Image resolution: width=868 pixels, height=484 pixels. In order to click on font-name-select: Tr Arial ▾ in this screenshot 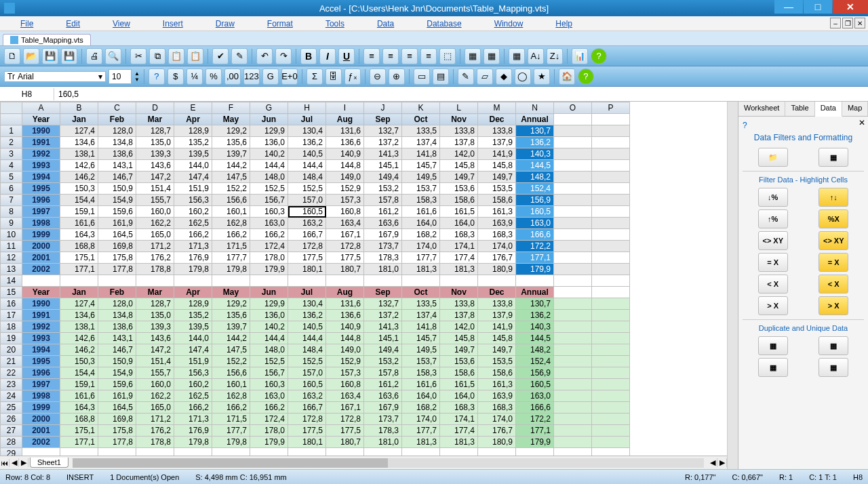, I will do `click(55, 77)`.